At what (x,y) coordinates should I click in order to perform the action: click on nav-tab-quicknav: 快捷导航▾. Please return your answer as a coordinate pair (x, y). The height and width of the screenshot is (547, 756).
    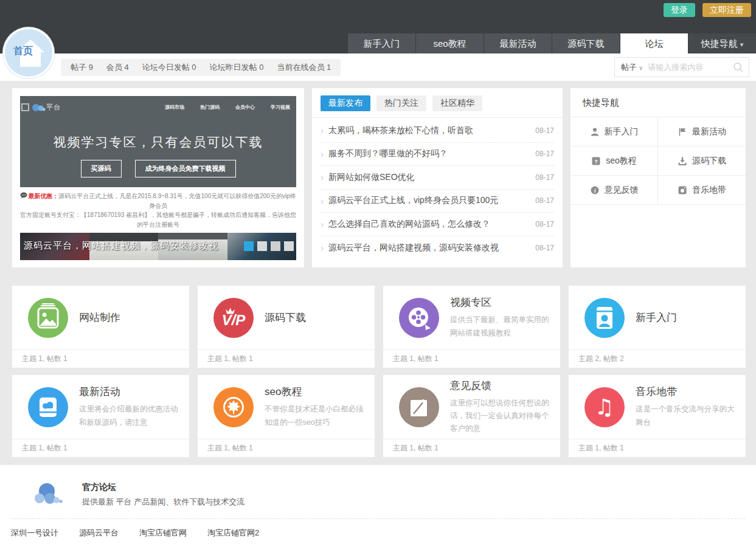
    Looking at the image, I should click on (722, 44).